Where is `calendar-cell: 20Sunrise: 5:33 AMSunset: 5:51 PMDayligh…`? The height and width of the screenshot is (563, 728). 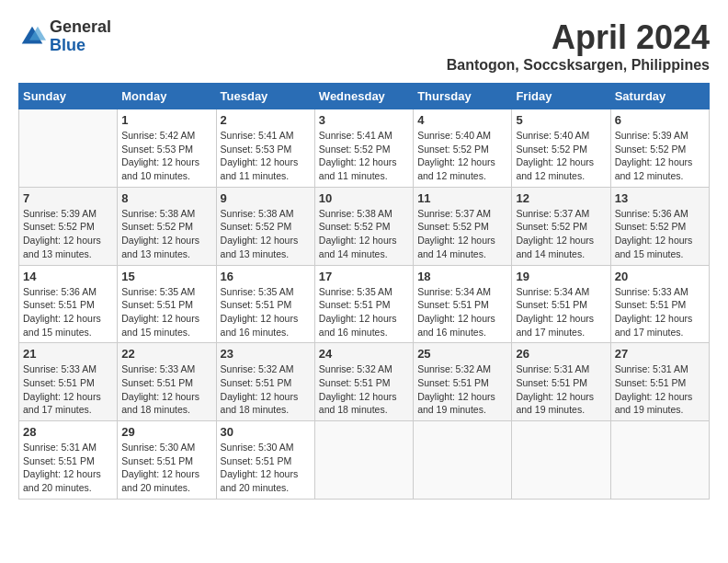 calendar-cell: 20Sunrise: 5:33 AMSunset: 5:51 PMDayligh… is located at coordinates (660, 304).